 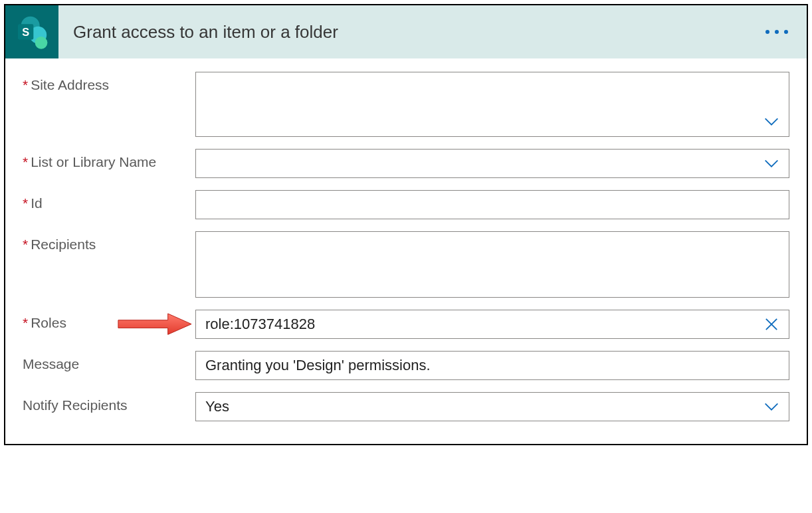 I want to click on row-notify: Notify Recipients Yes, so click(x=406, y=407).